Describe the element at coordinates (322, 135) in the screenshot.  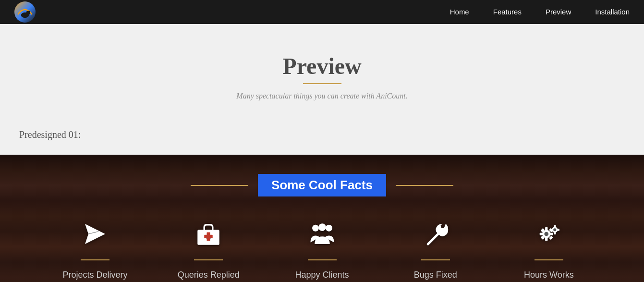
I see `predesigned-label: Predesigned 01:` at that location.